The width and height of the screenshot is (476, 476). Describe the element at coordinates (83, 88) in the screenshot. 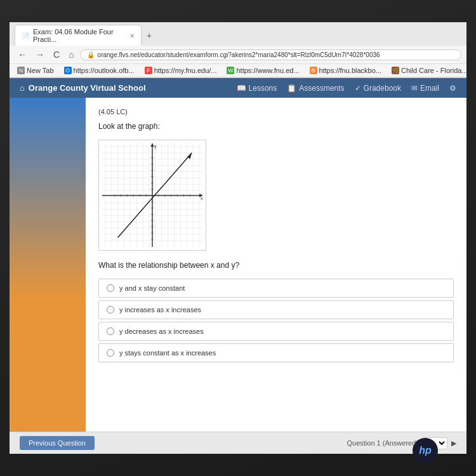

I see `site-logo: ⌂ Orange County Virtual School` at that location.